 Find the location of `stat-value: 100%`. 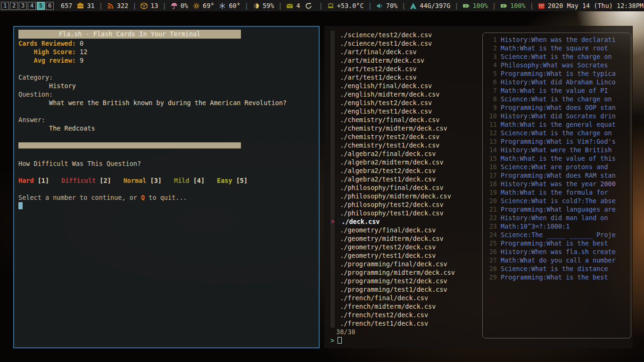

stat-value: 100% is located at coordinates (480, 6).